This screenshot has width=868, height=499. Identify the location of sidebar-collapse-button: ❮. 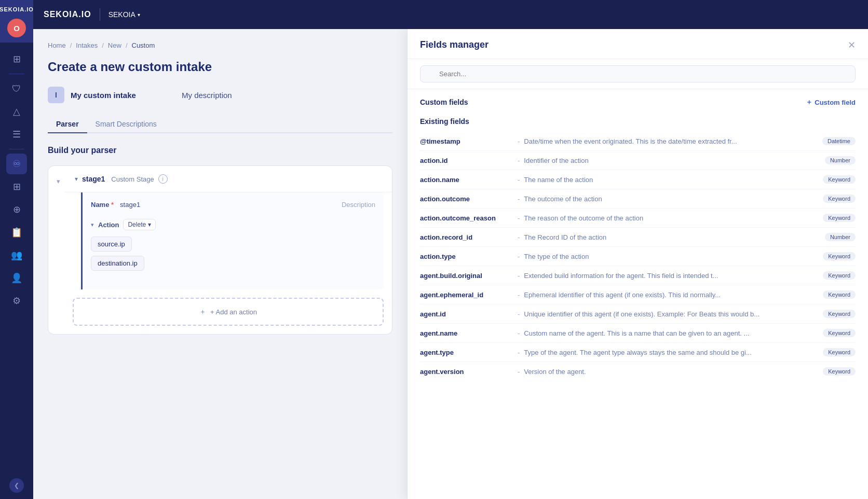
(17, 486).